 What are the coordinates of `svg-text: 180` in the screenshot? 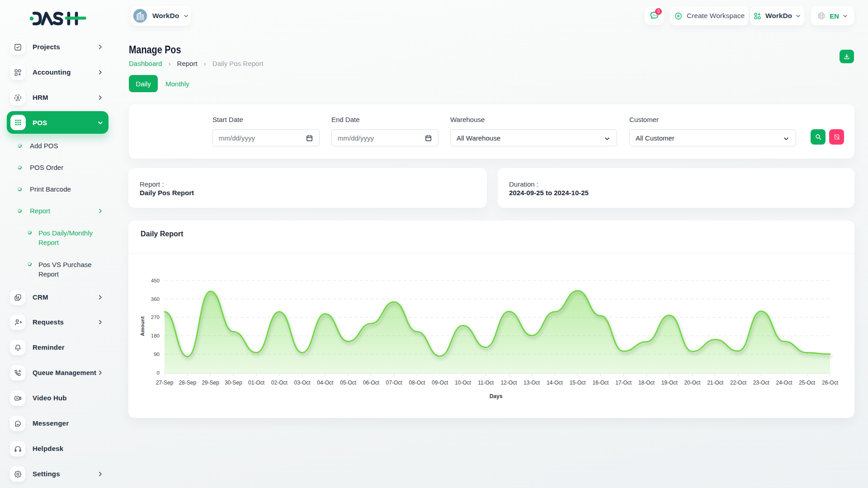 It's located at (156, 336).